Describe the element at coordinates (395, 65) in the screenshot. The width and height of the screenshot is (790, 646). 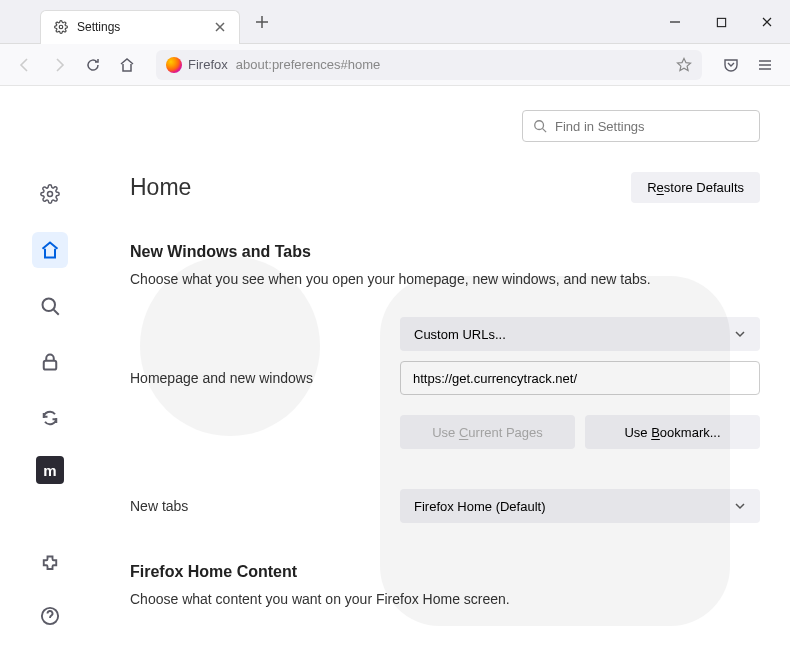
I see `toolbar: Firefox about:preferences#home` at that location.